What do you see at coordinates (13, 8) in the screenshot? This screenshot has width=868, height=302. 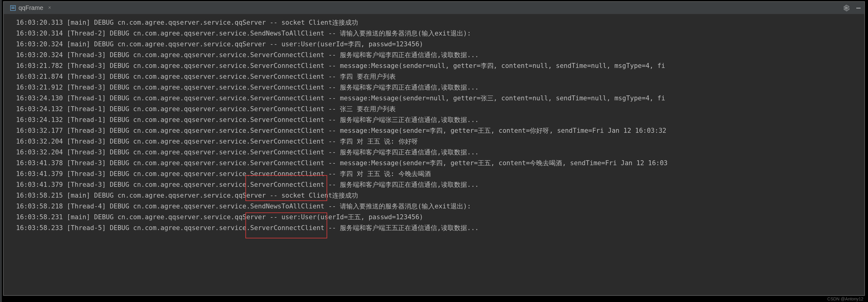 I see `run-config-icon` at bounding box center [13, 8].